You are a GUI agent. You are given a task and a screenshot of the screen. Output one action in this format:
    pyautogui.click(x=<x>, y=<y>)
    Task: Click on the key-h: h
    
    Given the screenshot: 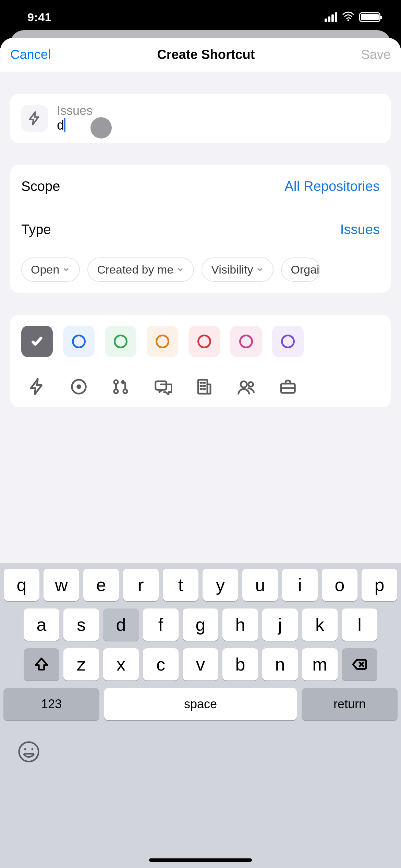 What is the action you would take?
    pyautogui.click(x=240, y=625)
    